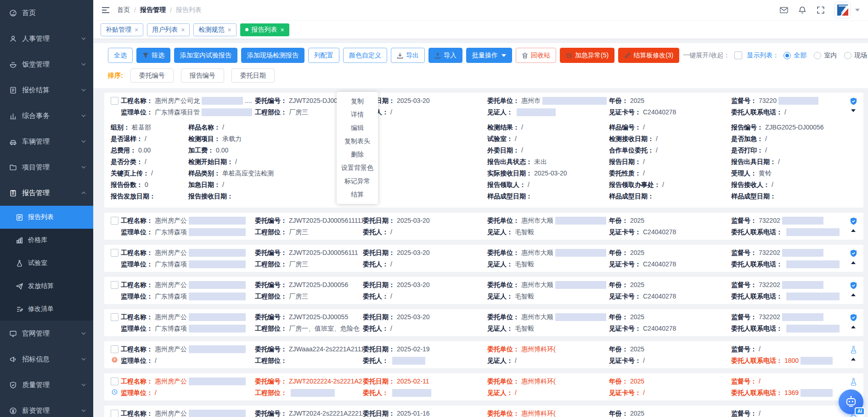 The width and height of the screenshot is (868, 417). What do you see at coordinates (271, 296) in the screenshot?
I see `field-label: 工程部位：` at bounding box center [271, 296].